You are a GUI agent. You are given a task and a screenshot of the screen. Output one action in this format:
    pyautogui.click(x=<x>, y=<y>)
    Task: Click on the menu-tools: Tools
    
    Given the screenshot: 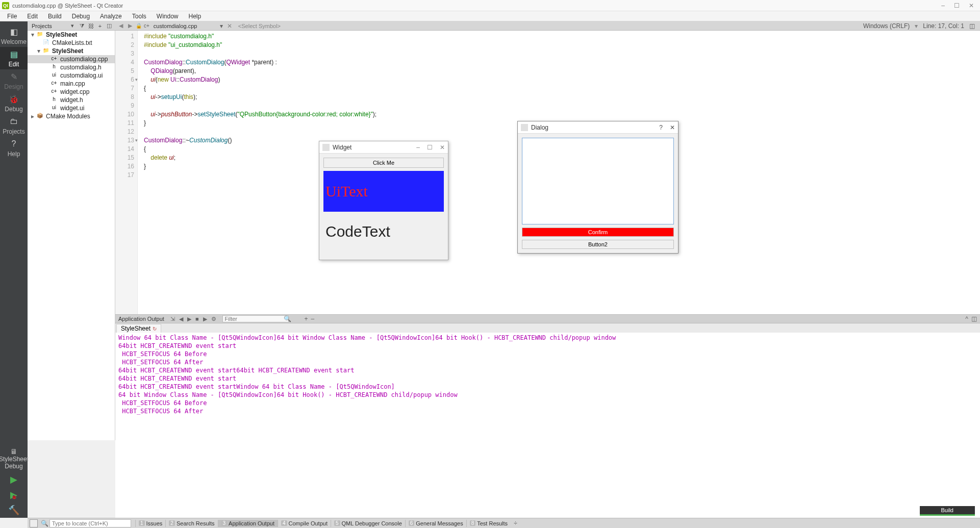 What is the action you would take?
    pyautogui.click(x=139, y=16)
    